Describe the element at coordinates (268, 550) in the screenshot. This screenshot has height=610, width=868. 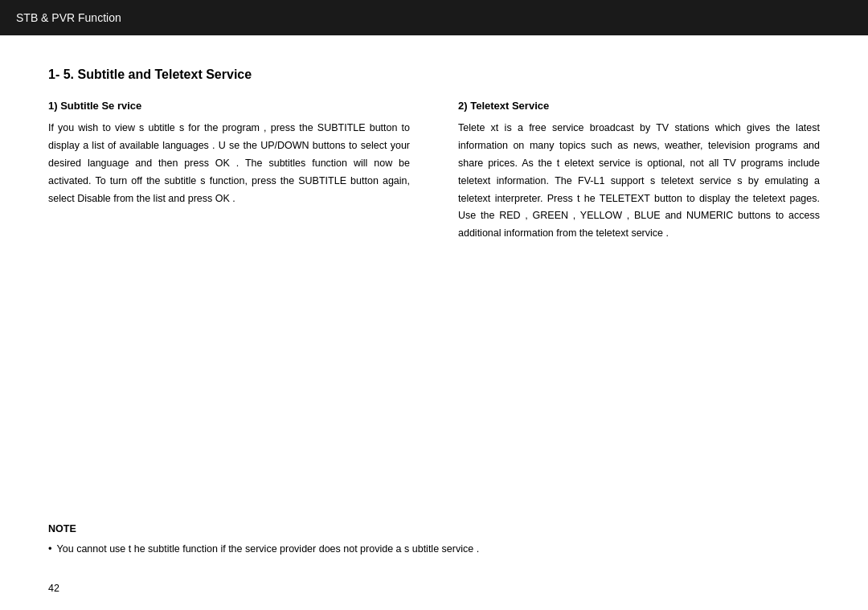
I see `note-item-text: You cannot use t he subtitle function if…` at that location.